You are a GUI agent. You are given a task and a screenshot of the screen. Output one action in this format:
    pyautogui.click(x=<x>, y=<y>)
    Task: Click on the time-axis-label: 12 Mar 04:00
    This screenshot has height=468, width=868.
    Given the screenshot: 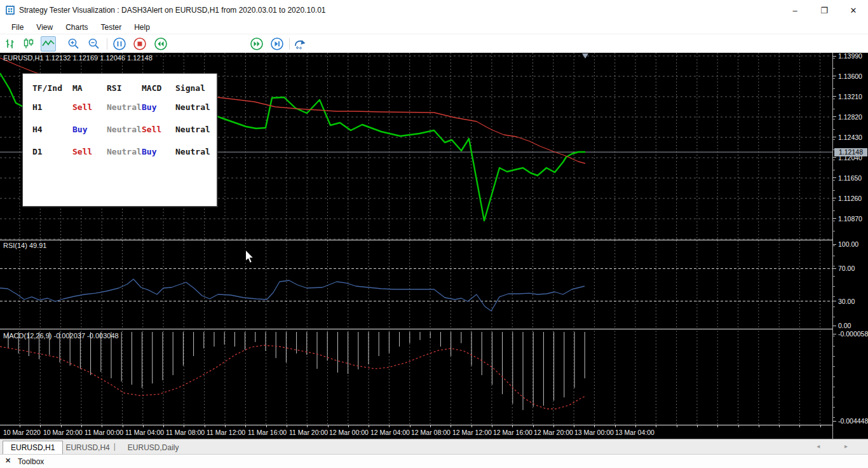 What is the action you would take?
    pyautogui.click(x=390, y=432)
    